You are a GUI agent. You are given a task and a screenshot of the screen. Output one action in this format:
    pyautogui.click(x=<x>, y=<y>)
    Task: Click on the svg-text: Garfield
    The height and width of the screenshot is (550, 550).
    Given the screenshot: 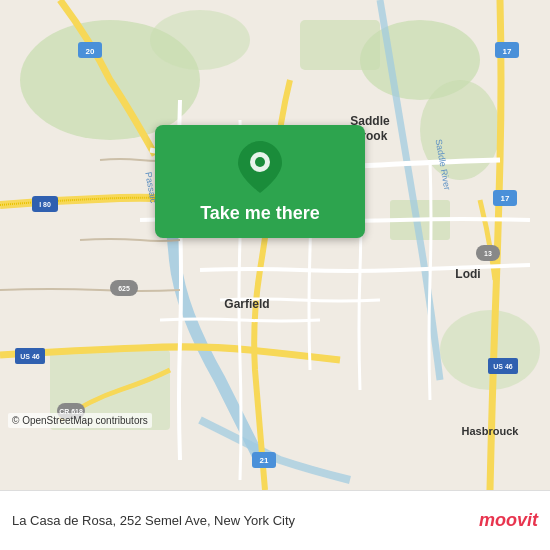 What is the action you would take?
    pyautogui.click(x=246, y=304)
    